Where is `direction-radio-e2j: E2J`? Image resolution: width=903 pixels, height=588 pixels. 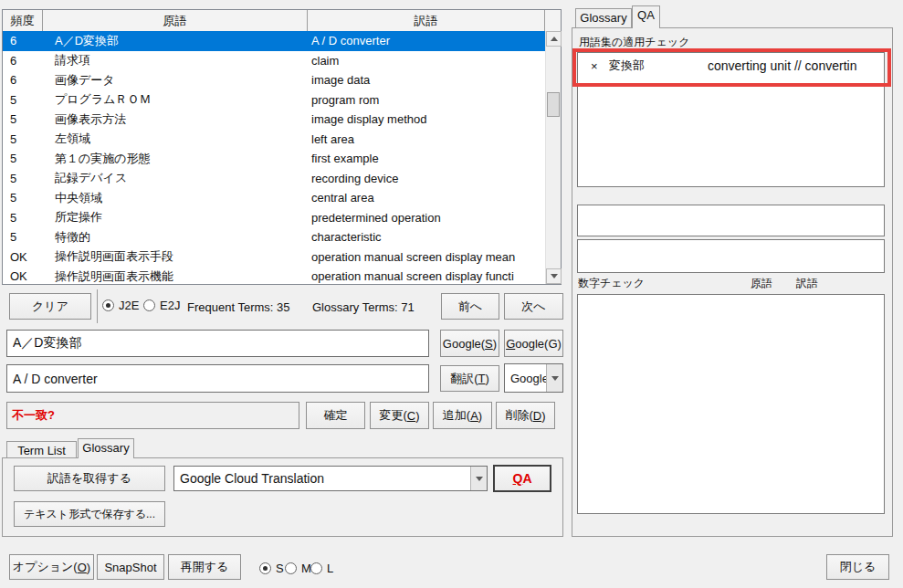
direction-radio-e2j: E2J is located at coordinates (162, 305).